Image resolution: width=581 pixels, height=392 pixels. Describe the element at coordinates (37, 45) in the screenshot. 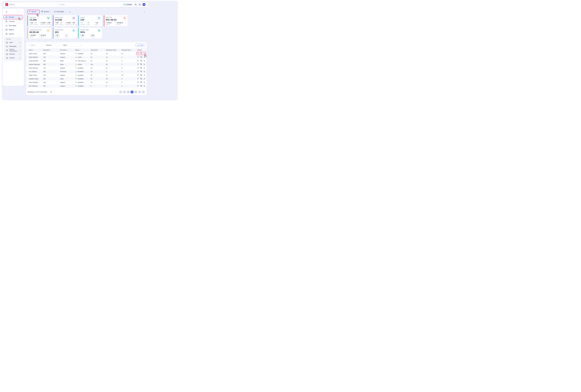

I see `table-search-input` at that location.